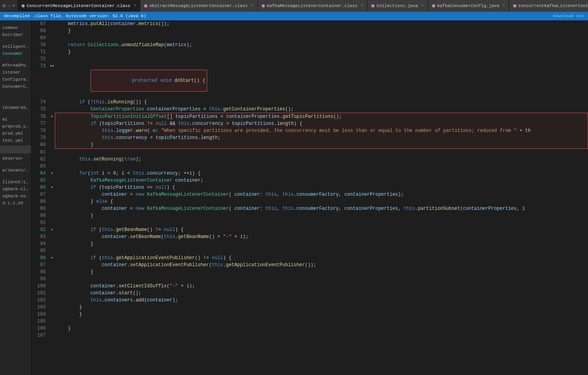  What do you see at coordinates (199, 6) in the screenshot?
I see `tab-abstract-message: AbstractMessageListenerContainer.class ×` at bounding box center [199, 6].